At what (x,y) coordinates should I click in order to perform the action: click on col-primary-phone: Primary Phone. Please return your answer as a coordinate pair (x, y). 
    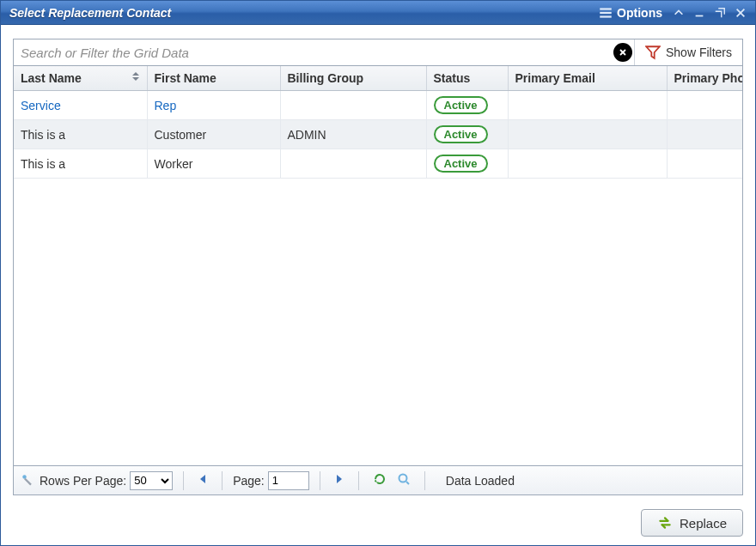
    Looking at the image, I should click on (704, 79).